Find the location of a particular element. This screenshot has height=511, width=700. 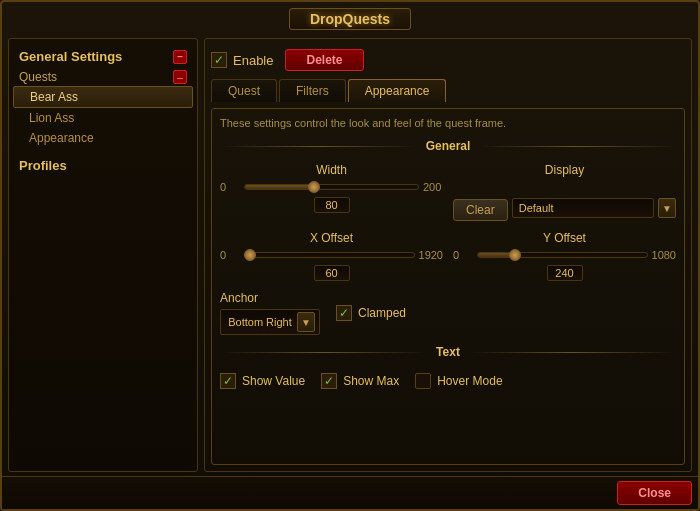

tab-filters: Filters is located at coordinates (312, 90).